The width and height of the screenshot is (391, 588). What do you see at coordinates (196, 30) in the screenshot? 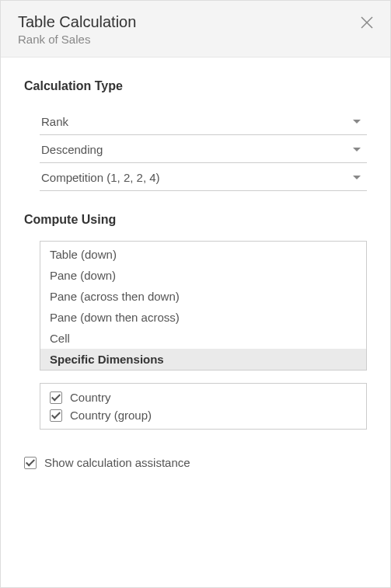
I see `dialog-header: Table Calculation Rank of Sales` at bounding box center [196, 30].